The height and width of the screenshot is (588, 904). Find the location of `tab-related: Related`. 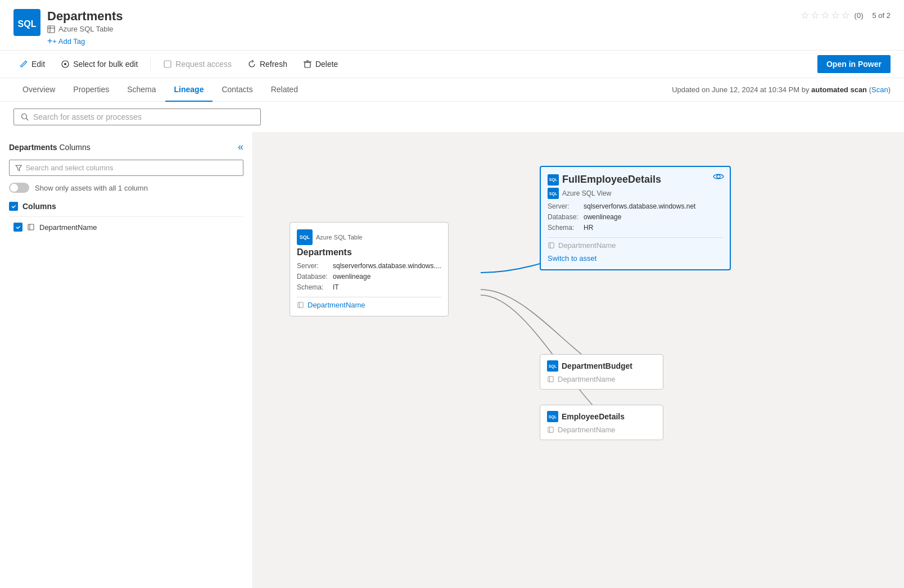

tab-related: Related is located at coordinates (284, 90).